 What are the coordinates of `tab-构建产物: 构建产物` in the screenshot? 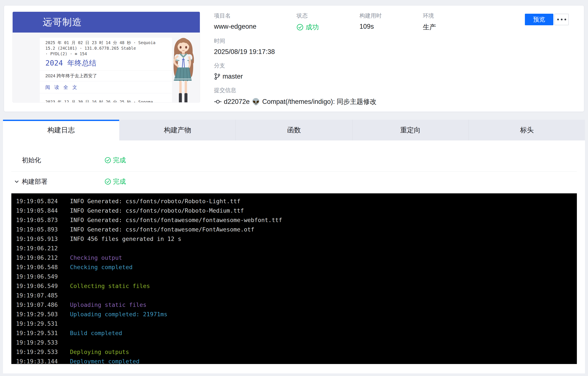 It's located at (178, 130).